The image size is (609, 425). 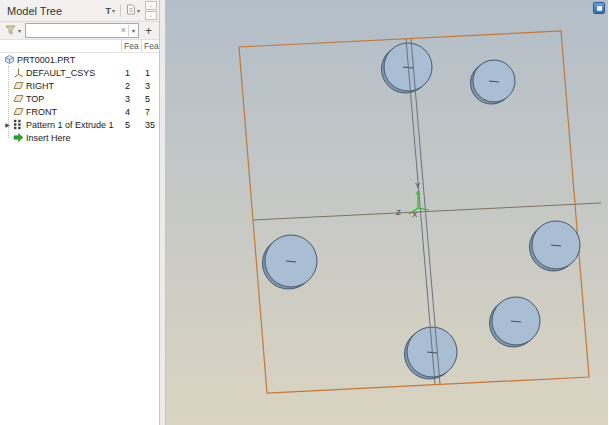 I want to click on panel-corner-buttons: ▫ ▫, so click(x=151, y=10).